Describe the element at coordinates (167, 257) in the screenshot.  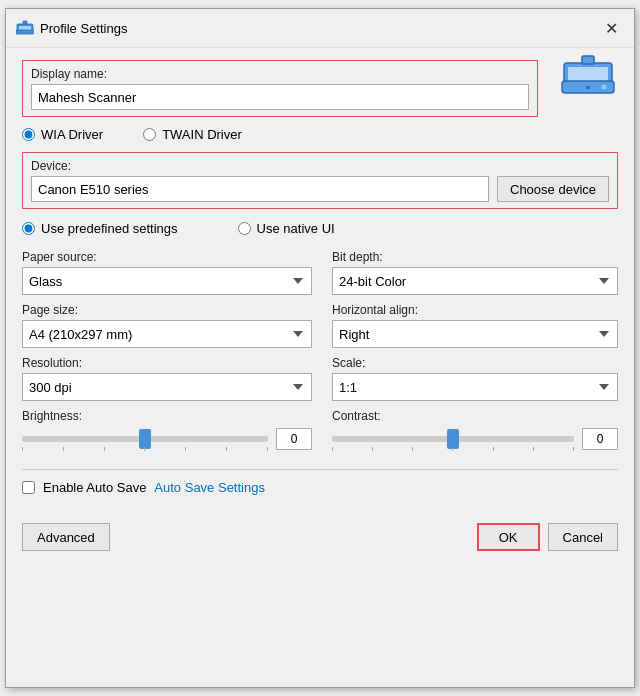
I see `paper-source-label: Paper source:` at that location.